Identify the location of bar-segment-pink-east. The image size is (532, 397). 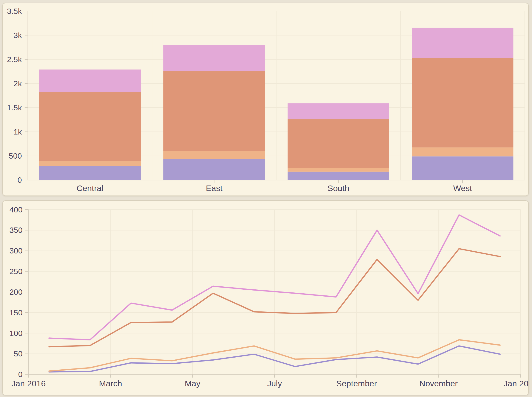
(214, 58).